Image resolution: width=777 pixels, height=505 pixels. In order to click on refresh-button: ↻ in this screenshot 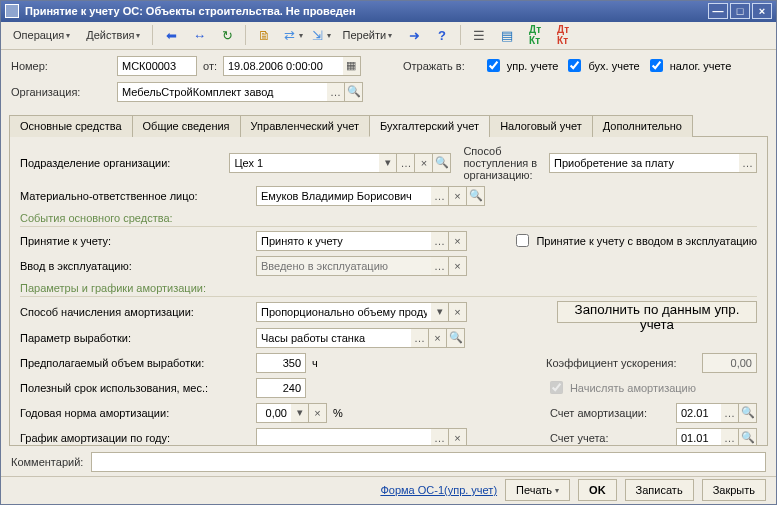, I will do `click(227, 35)`.